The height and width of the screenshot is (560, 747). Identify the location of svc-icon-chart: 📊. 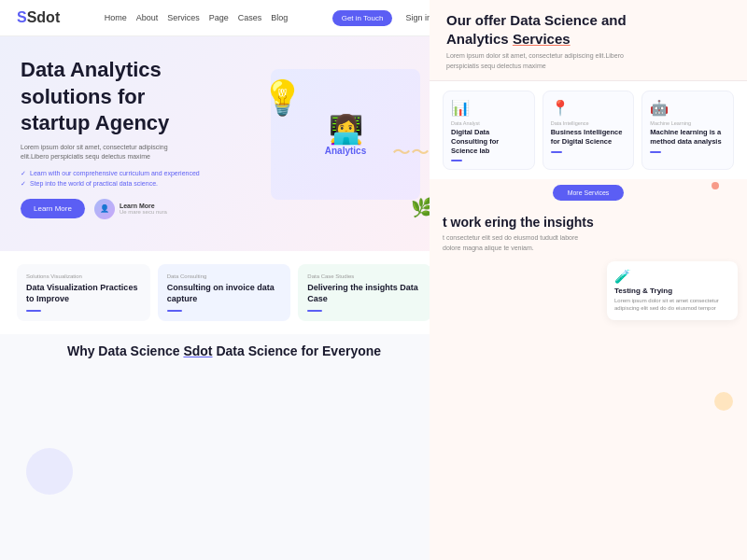
(489, 108).